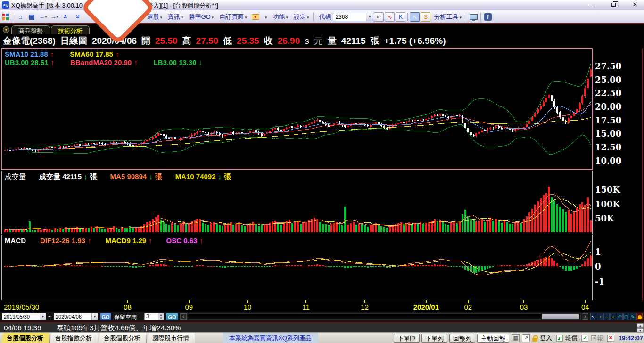  Describe the element at coordinates (516, 338) in the screenshot. I see `calculator-icon: ▦` at that location.